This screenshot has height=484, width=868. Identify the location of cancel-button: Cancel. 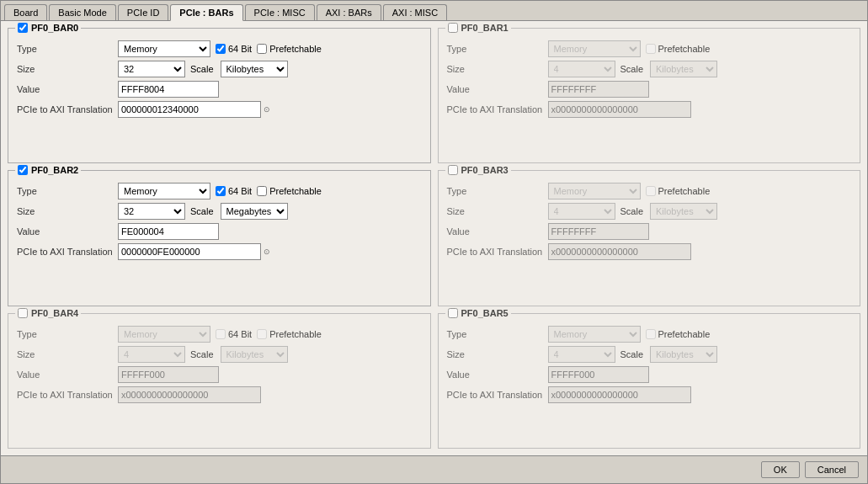
(832, 470).